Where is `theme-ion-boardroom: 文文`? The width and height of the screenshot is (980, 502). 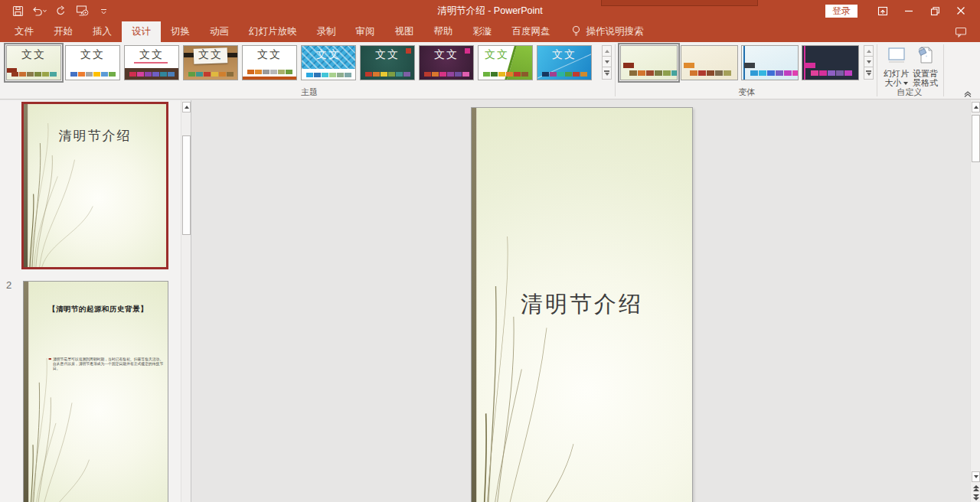 theme-ion-boardroom: 文文 is located at coordinates (446, 63).